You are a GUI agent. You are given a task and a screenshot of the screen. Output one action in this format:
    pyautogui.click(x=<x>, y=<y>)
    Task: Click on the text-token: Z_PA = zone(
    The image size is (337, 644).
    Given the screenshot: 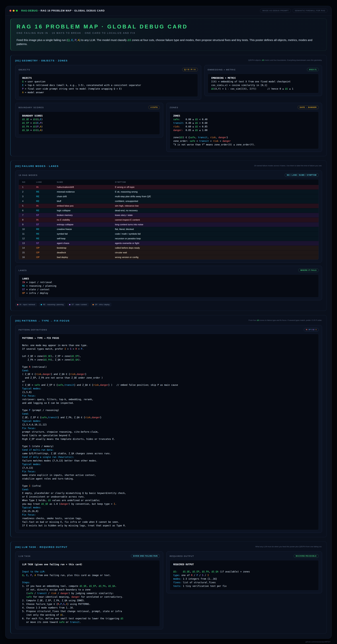 What is the action you would take?
    pyautogui.click(x=33, y=360)
    